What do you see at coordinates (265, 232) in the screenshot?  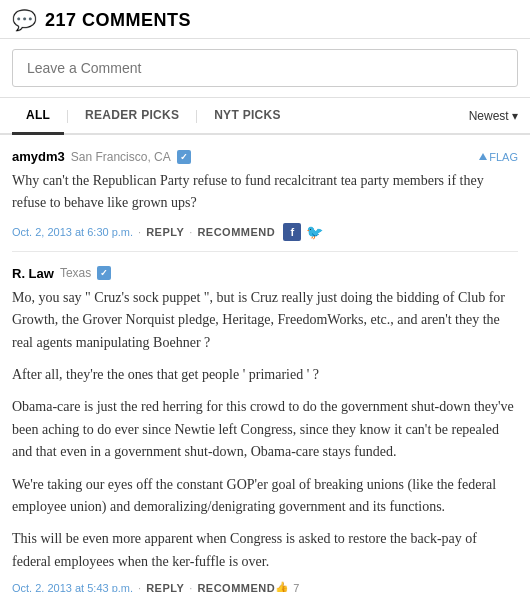 I see `comment-1-actions: Oct. 2, 2013 at 6:30 p.m. · REPLY · RECO…` at bounding box center [265, 232].